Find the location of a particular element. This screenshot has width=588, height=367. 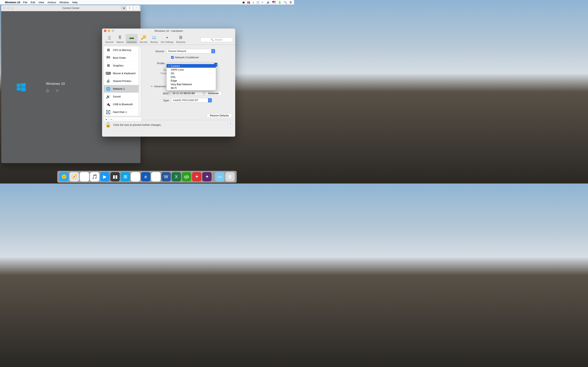

win10-icon: ⊞ is located at coordinates (125, 177).